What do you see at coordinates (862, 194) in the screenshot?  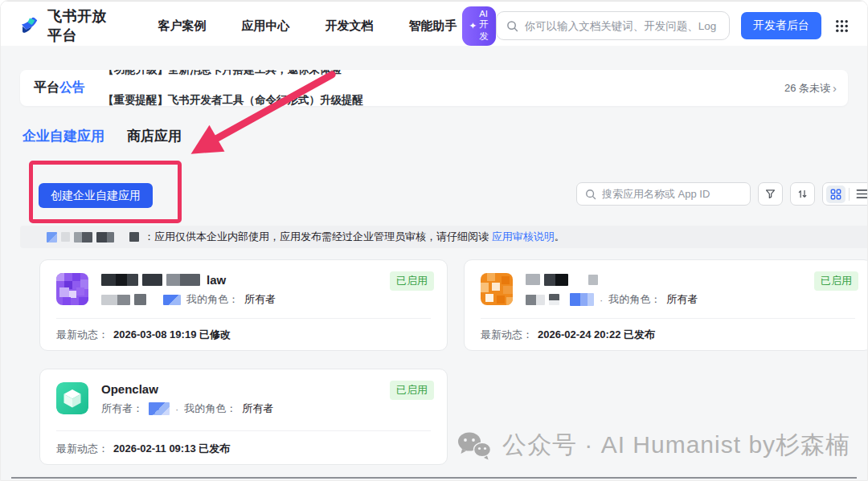 I see `list-view-icon` at bounding box center [862, 194].